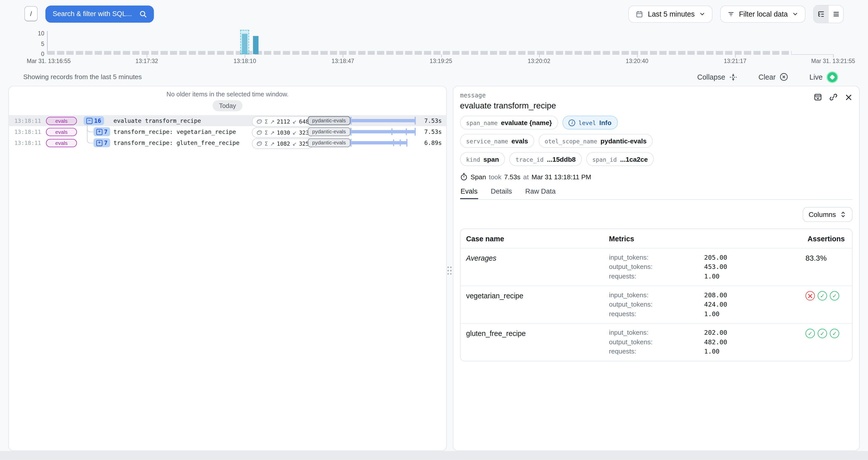 This screenshot has width=868, height=460. Describe the element at coordinates (245, 42) in the screenshot. I see `timeline-selection` at that location.